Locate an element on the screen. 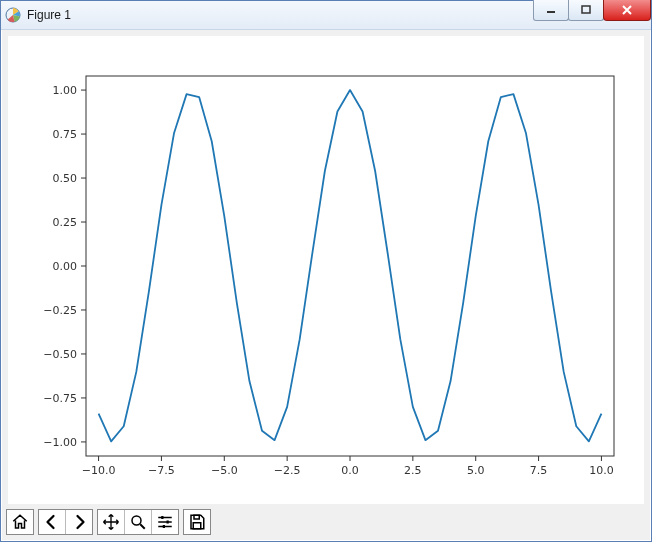 The image size is (652, 542). forward-button is located at coordinates (78, 522).